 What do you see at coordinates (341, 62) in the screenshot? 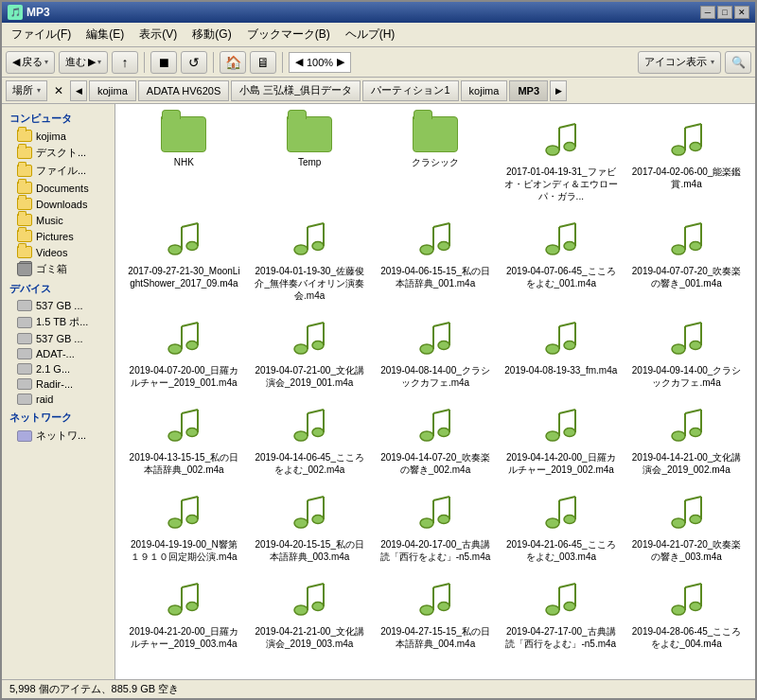
I see `zoom-in-icon: ▶` at bounding box center [341, 62].